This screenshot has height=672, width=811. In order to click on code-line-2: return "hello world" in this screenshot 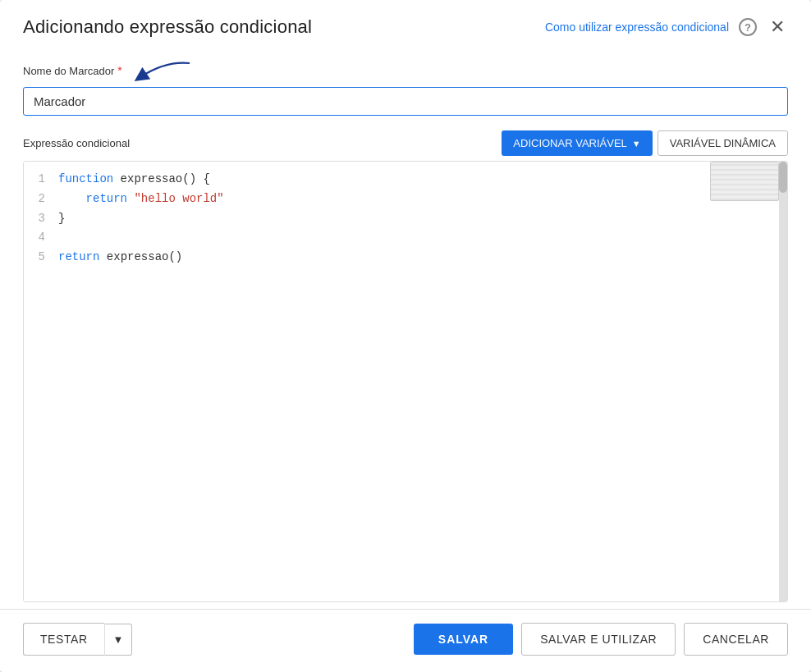, I will do `click(419, 199)`.